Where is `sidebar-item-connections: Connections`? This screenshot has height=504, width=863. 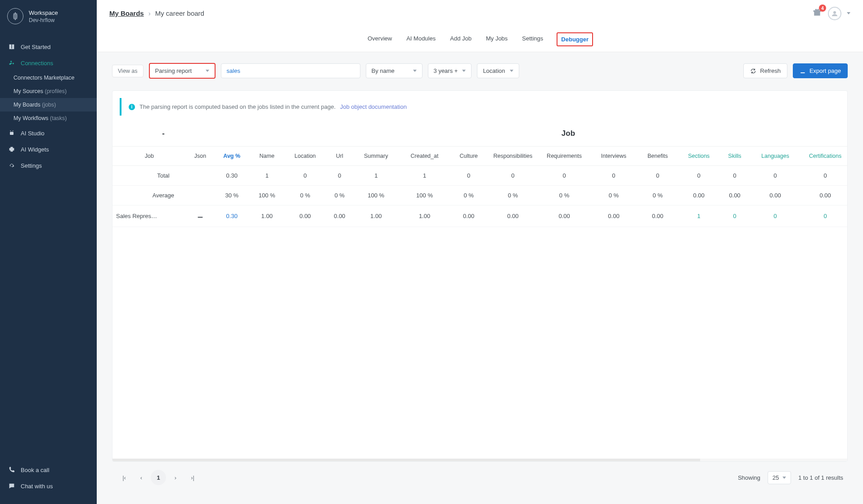 sidebar-item-connections: Connections is located at coordinates (49, 63).